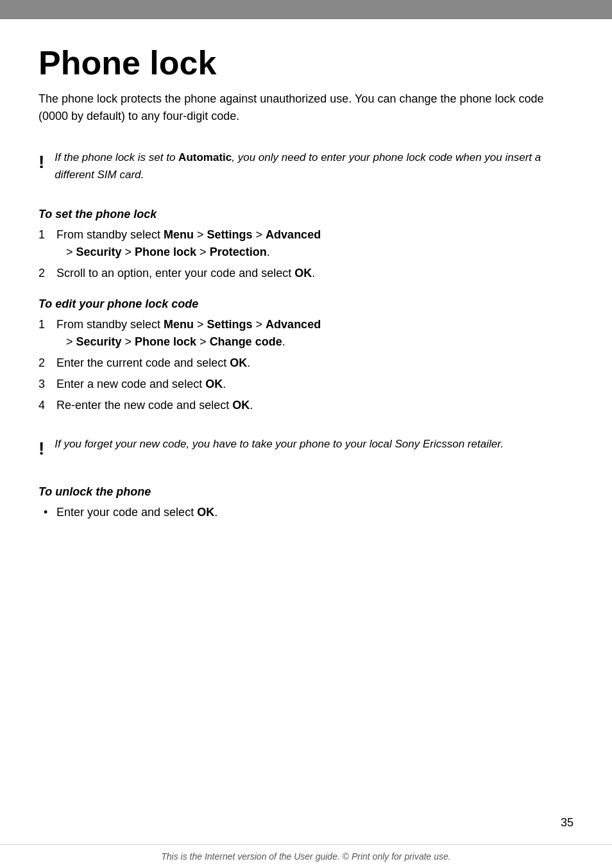 Image resolution: width=612 pixels, height=868 pixels. What do you see at coordinates (41, 162) in the screenshot?
I see `exclamation-icon-1: !` at bounding box center [41, 162].